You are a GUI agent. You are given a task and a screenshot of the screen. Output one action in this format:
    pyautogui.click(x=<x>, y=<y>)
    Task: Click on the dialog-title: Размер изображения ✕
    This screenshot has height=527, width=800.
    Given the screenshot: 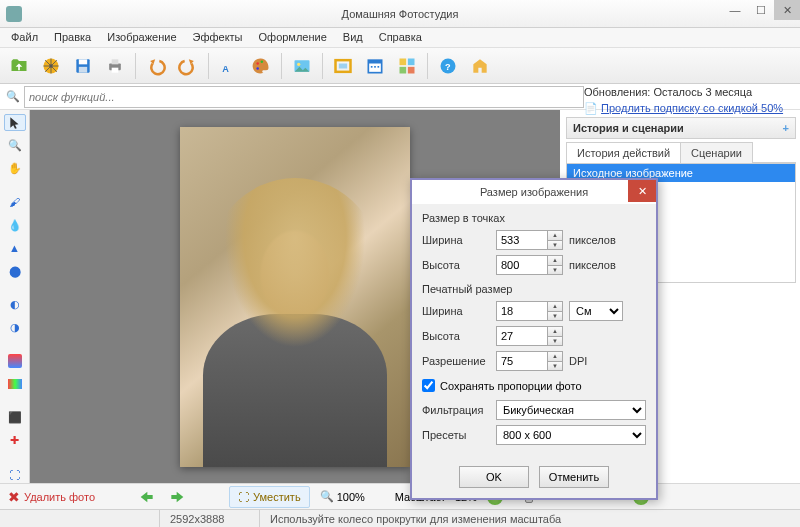 What is the action you would take?
    pyautogui.click(x=534, y=192)
    